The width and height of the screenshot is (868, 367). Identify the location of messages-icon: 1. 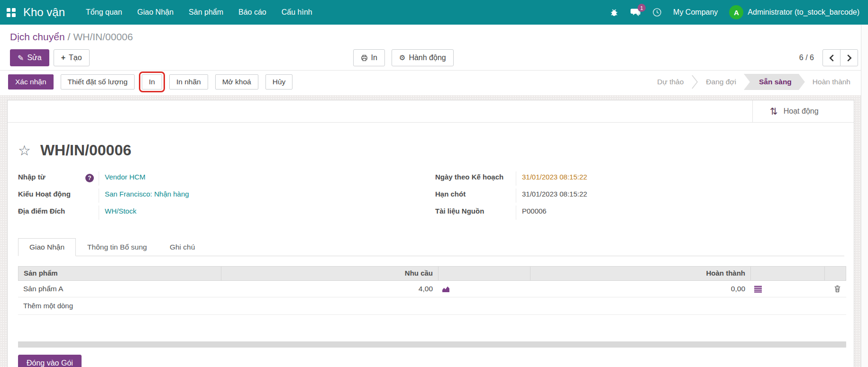
(635, 12).